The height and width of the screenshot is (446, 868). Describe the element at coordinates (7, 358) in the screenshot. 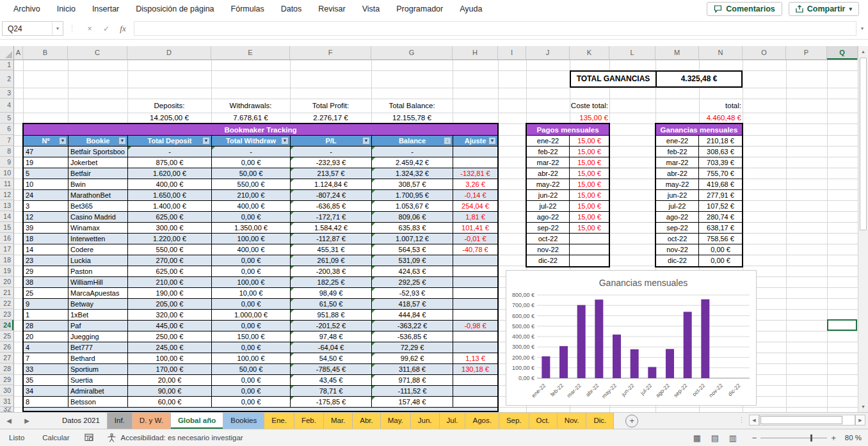

I see `row-header-27: 27` at that location.